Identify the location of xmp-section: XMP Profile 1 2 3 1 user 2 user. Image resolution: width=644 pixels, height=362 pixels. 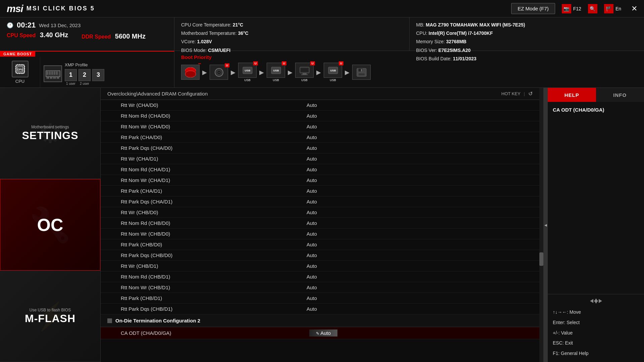
(74, 72).